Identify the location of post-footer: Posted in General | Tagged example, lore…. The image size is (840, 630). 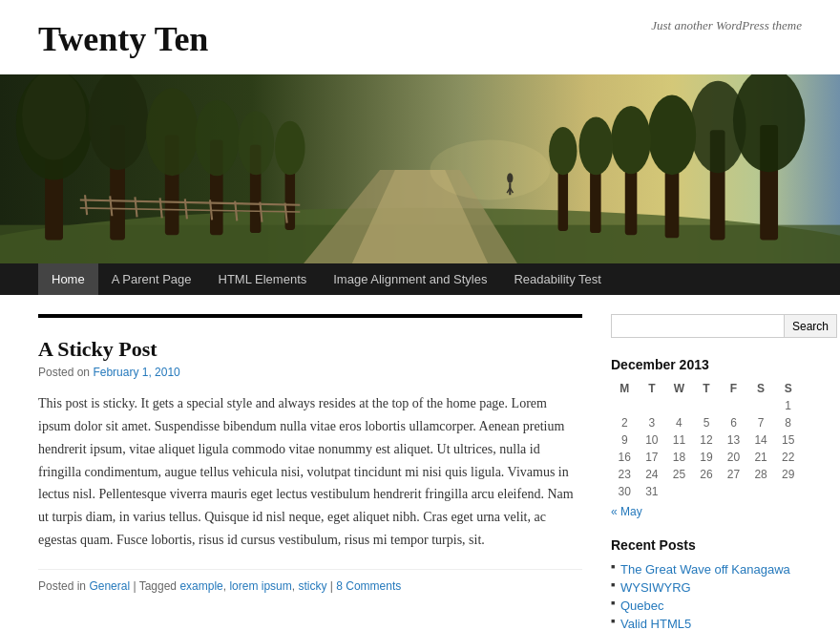
(310, 580).